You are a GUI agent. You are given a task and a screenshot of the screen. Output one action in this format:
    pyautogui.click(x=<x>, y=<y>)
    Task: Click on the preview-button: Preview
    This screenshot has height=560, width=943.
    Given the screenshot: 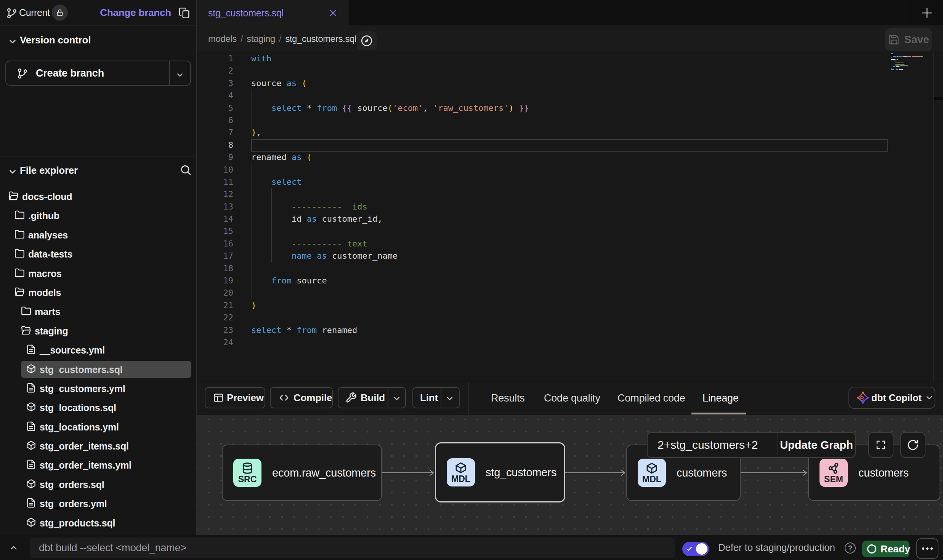 What is the action you would take?
    pyautogui.click(x=235, y=398)
    